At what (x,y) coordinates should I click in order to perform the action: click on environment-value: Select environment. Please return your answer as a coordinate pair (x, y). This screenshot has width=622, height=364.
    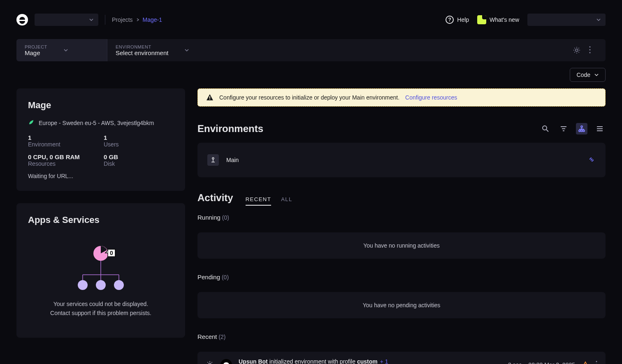
    Looking at the image, I should click on (142, 53).